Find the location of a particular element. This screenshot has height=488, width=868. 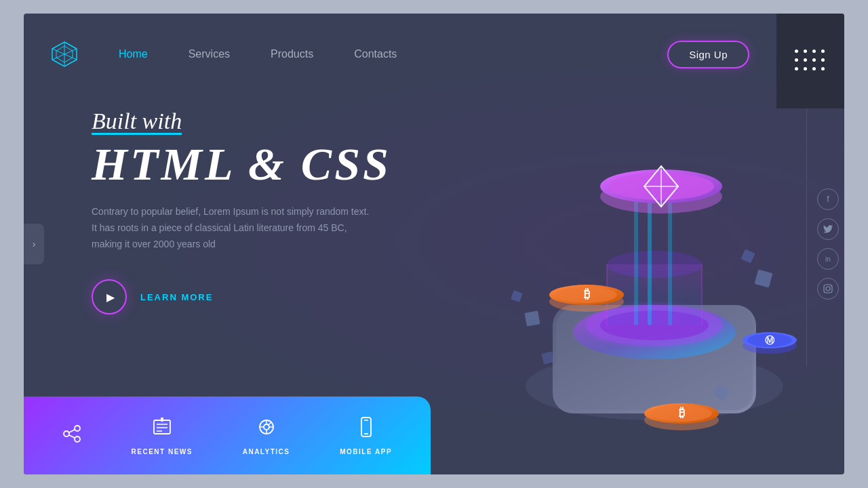

mobile-app-label: MOBILE APP is located at coordinates (366, 451).